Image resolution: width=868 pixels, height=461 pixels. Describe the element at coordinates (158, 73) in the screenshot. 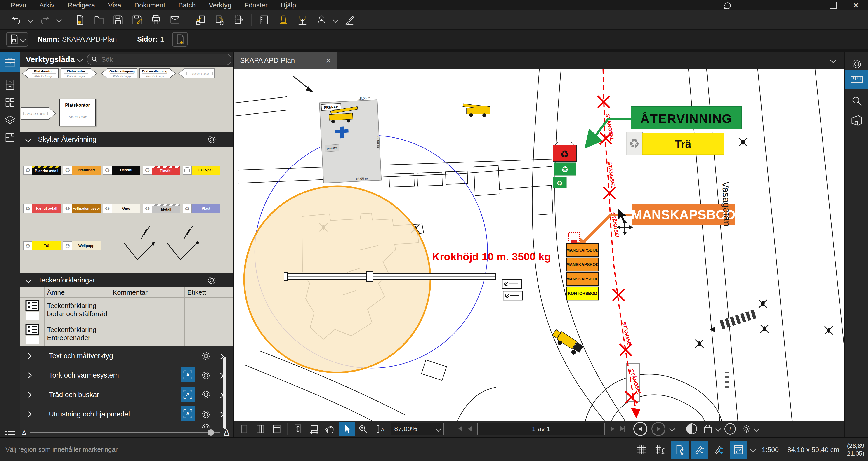

I see `tool-sign-godsmottagning-right: GodsmottagningPlats för Logga` at that location.